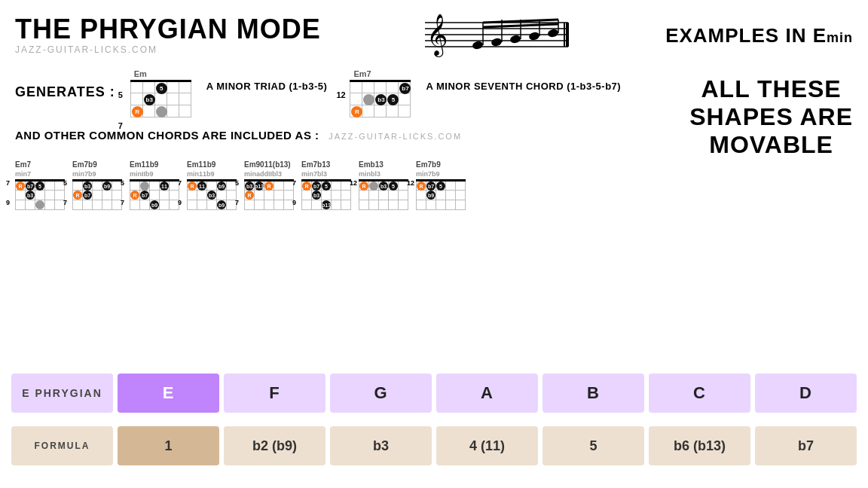 The height and width of the screenshot is (488, 868). I want to click on all-these-line3: MOVABLE, so click(772, 145).